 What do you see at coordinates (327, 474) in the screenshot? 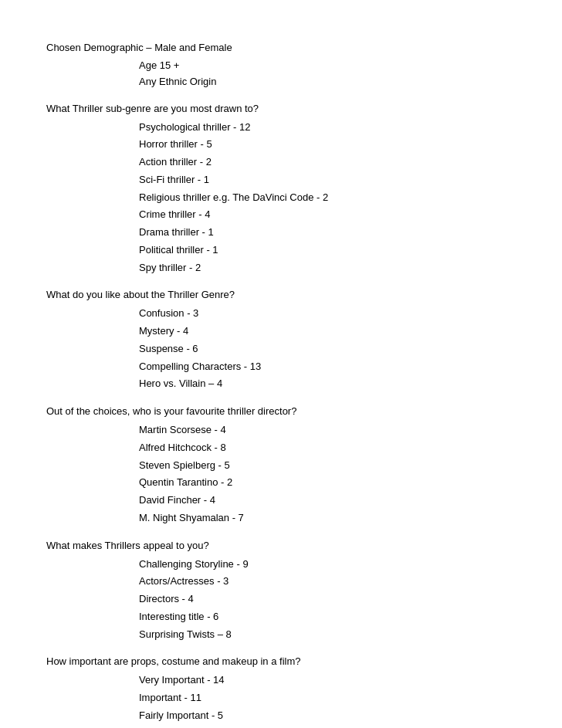
I see `answers-q3: Martin Scorsese - 4Alfred Hitchcock - 8S…` at bounding box center [327, 474].